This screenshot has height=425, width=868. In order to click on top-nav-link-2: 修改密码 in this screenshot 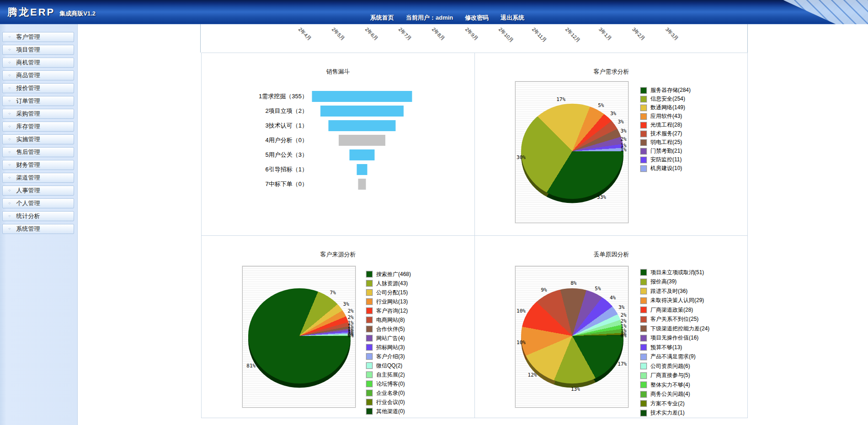, I will do `click(477, 18)`.